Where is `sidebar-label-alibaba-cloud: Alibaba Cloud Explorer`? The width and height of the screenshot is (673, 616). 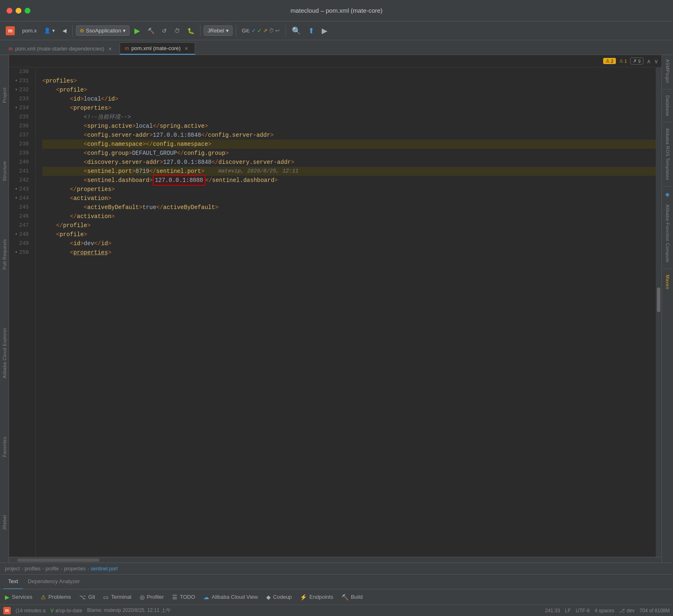 sidebar-label-alibaba-cloud: Alibaba Cloud Explorer is located at coordinates (5, 353).